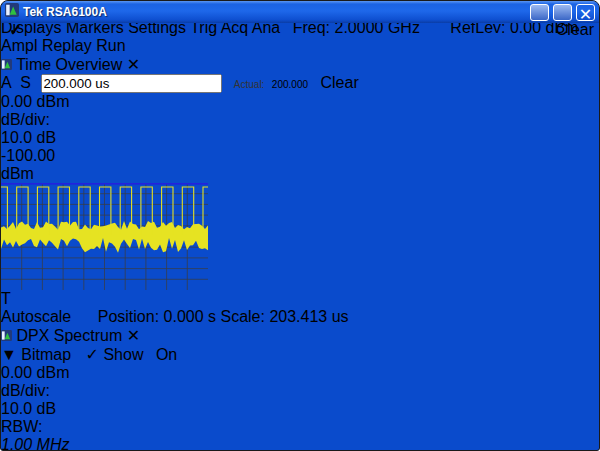  Describe the element at coordinates (300, 336) in the screenshot. I see `dpx-titlebar: DPX Spectrum ✕` at that location.